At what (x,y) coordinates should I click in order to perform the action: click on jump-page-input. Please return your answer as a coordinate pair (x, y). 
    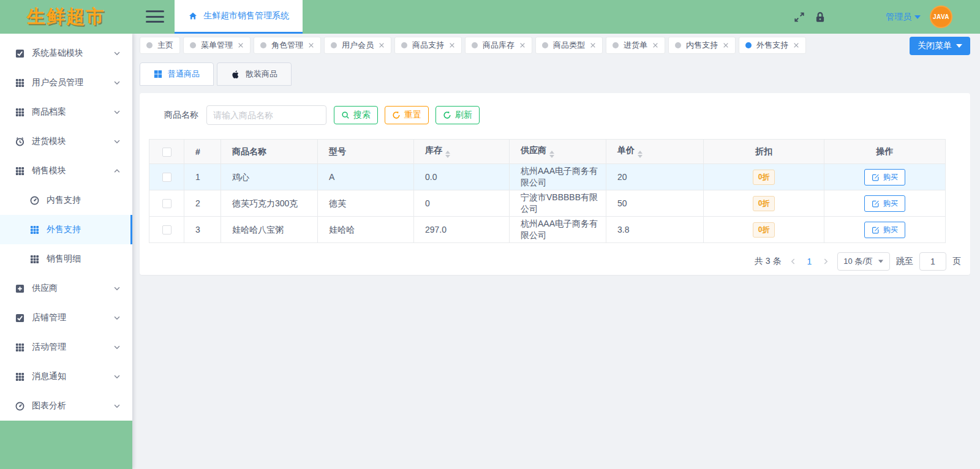
    Looking at the image, I should click on (933, 261).